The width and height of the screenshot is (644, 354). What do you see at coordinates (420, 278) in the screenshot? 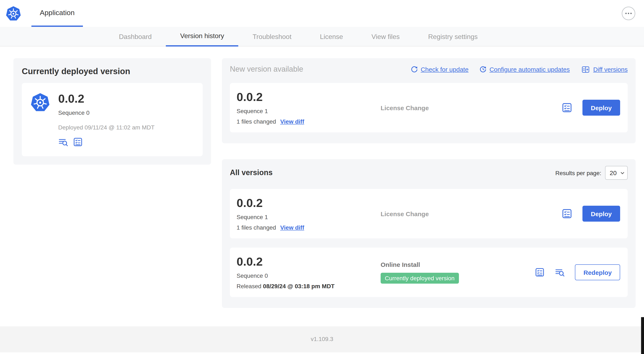
I see `currently-deployed-badge: Currently deployed version` at bounding box center [420, 278].